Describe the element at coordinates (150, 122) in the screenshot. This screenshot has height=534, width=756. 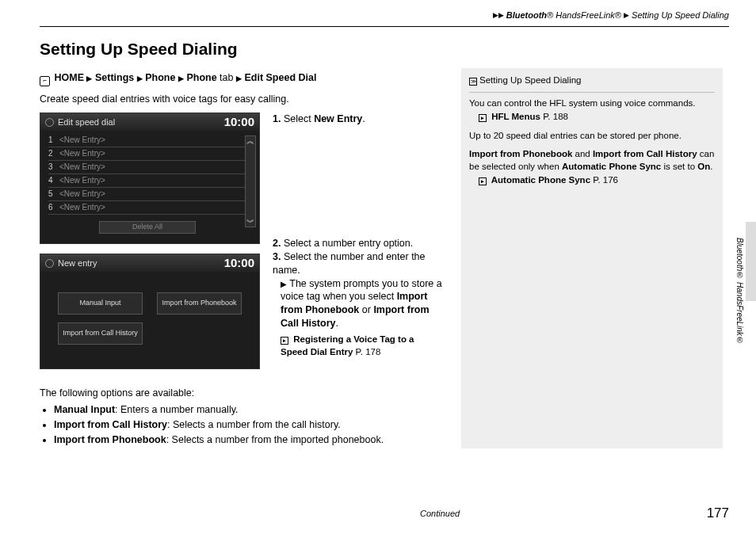
I see `screen-titlebar: Edit speed dial 10:00` at that location.